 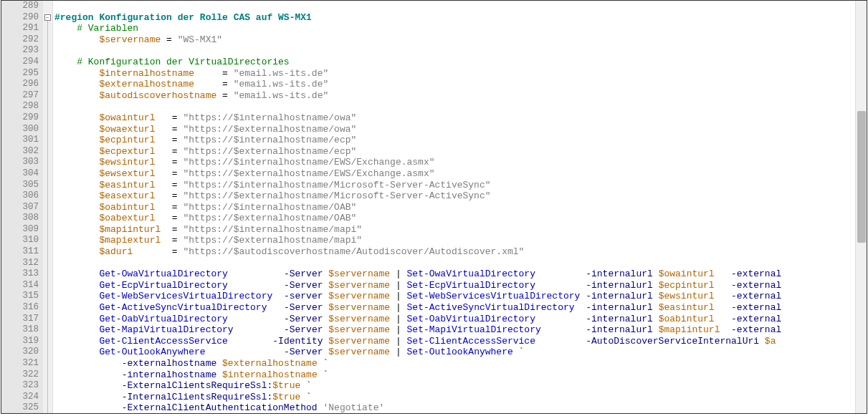 I want to click on code-line: $internalhostname = "email.ws-its.de", so click(x=454, y=74).